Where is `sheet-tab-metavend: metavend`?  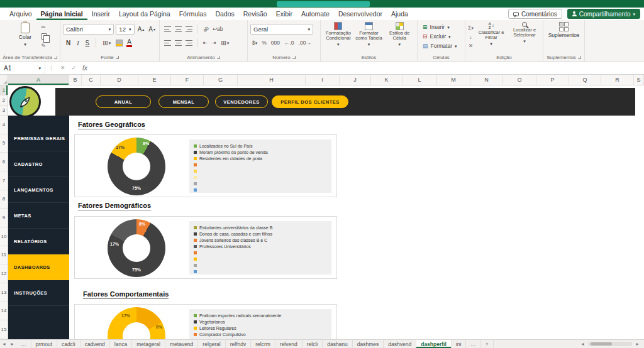
sheet-tab-metavend: metavend is located at coordinates (182, 344).